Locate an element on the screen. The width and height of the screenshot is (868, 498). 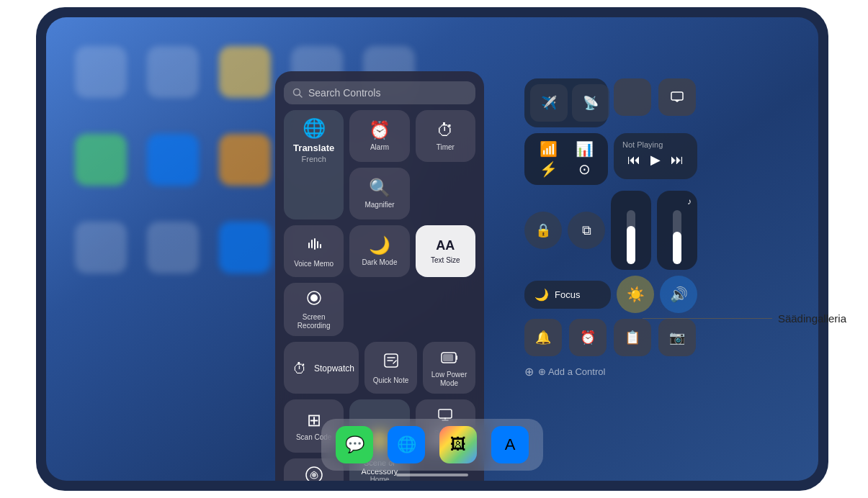
volume-slider: ♪ is located at coordinates (677, 230).